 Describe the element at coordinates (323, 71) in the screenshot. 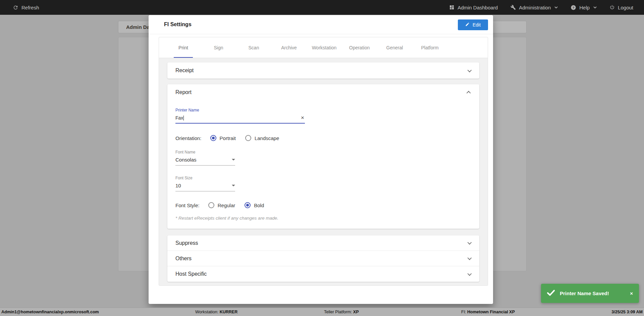

I see `receipt-section: Receipt` at that location.